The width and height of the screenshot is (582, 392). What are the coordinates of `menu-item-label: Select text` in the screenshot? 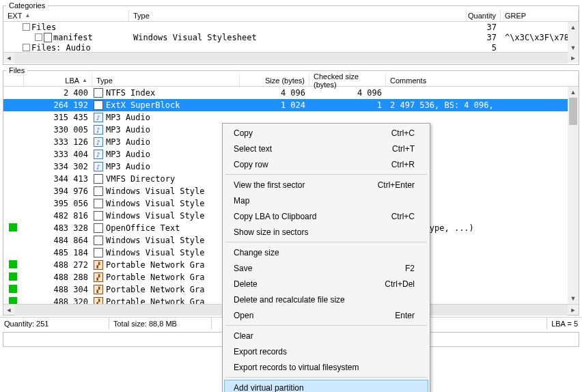 It's located at (253, 149).